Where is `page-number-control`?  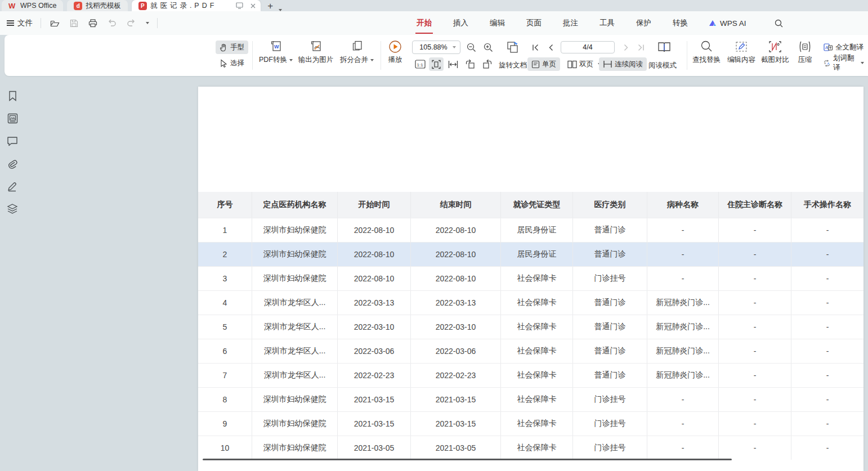
page-number-control is located at coordinates (588, 47).